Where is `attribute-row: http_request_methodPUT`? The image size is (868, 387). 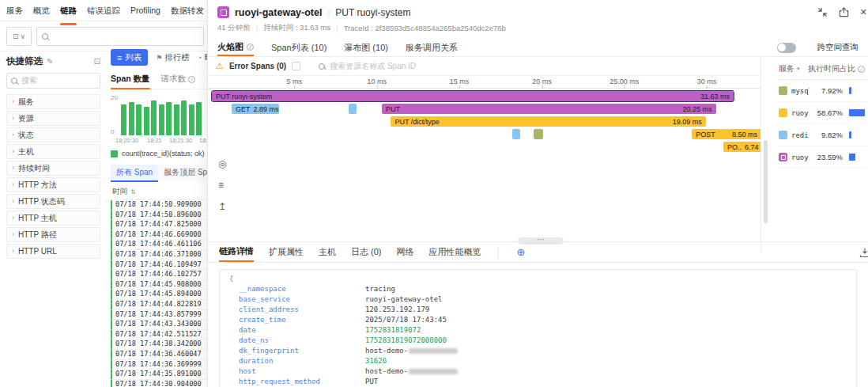
attribute-row: http_request_methodPUT is located at coordinates (538, 381).